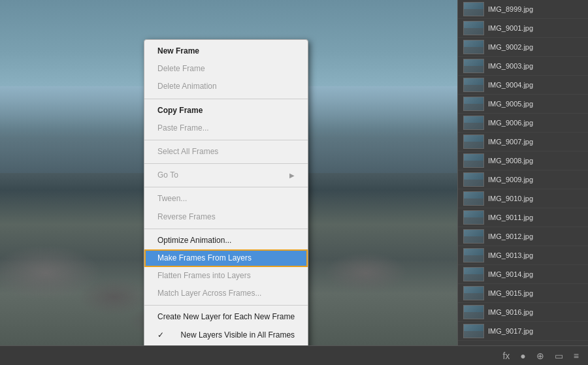  What do you see at coordinates (523, 218) in the screenshot?
I see `file-list-item: IMG_9011.jpg` at bounding box center [523, 218].